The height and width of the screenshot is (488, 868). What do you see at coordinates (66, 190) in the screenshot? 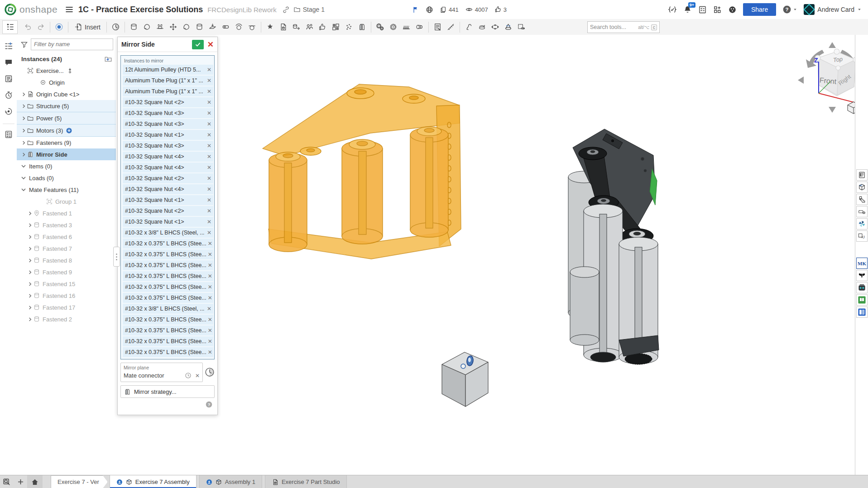
I see `tree-item-mate-features-11: Mate Features (11)` at bounding box center [66, 190].